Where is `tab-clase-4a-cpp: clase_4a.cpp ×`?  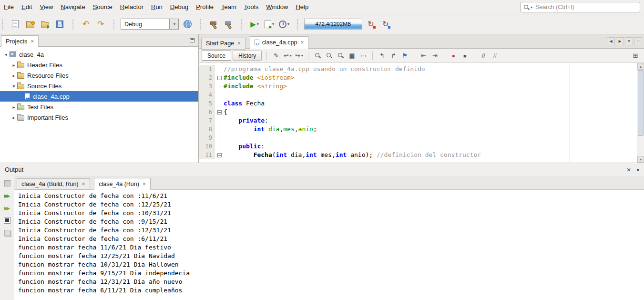
tab-clase-4a-cpp: clase_4a.cpp × is located at coordinates (279, 42).